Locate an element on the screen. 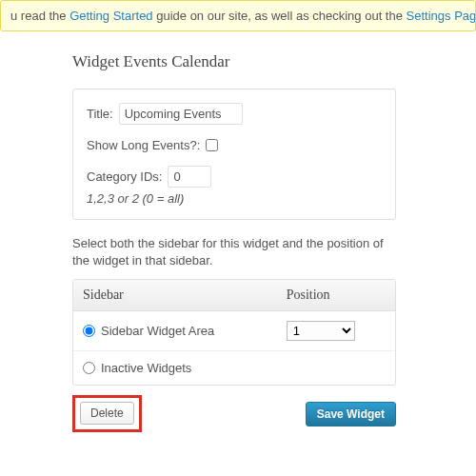 The image size is (476, 476). title-input is located at coordinates (181, 114).